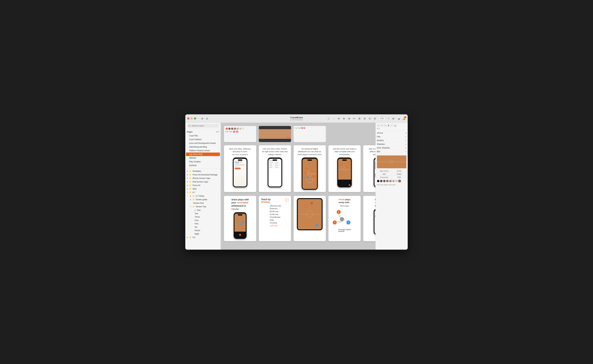 This screenshot has width=593, height=364. I want to click on grid-view-icon: ⊟, so click(207, 118).